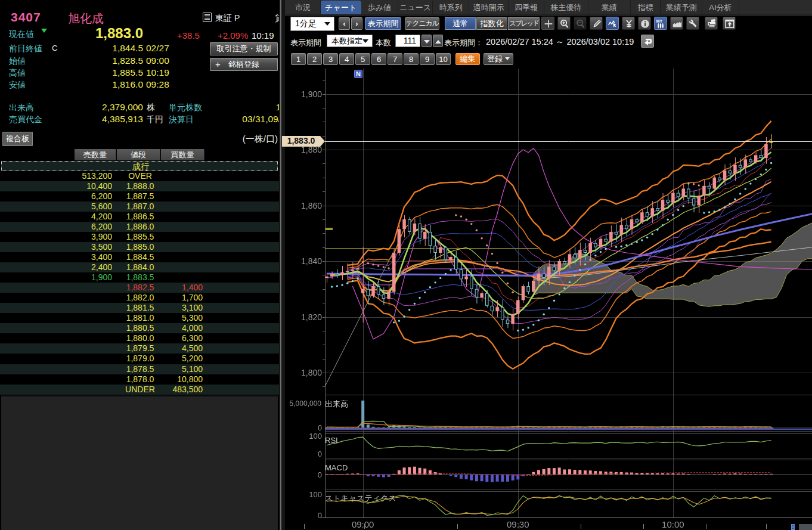 The image size is (812, 530). Describe the element at coordinates (681, 7) in the screenshot. I see `tab-業績予測: 業績予測` at that location.